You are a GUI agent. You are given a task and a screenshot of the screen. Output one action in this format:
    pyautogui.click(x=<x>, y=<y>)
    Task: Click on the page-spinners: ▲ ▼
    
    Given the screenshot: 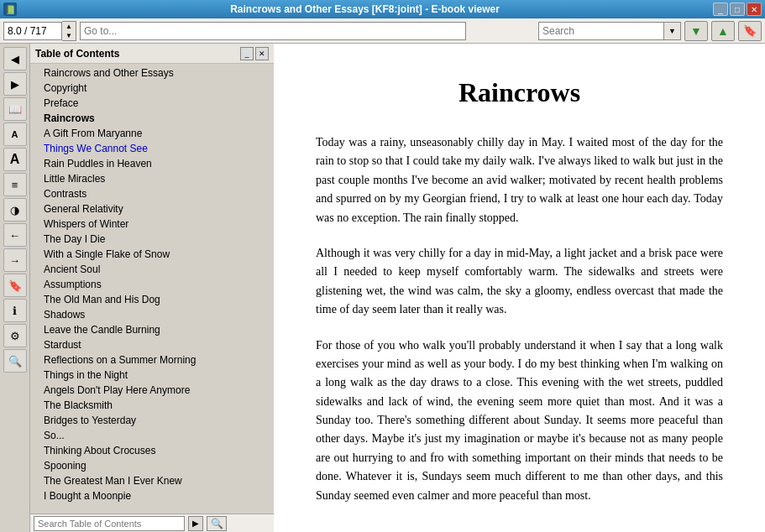 What is the action you would take?
    pyautogui.click(x=69, y=31)
    